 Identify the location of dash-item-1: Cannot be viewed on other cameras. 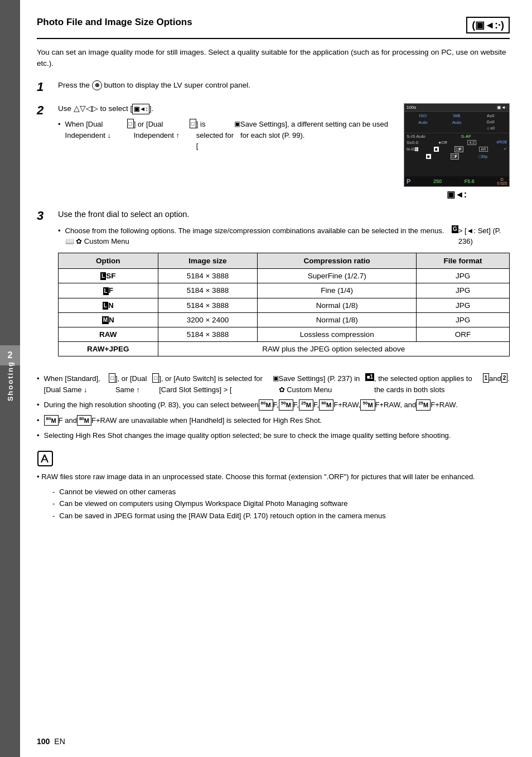
(281, 492).